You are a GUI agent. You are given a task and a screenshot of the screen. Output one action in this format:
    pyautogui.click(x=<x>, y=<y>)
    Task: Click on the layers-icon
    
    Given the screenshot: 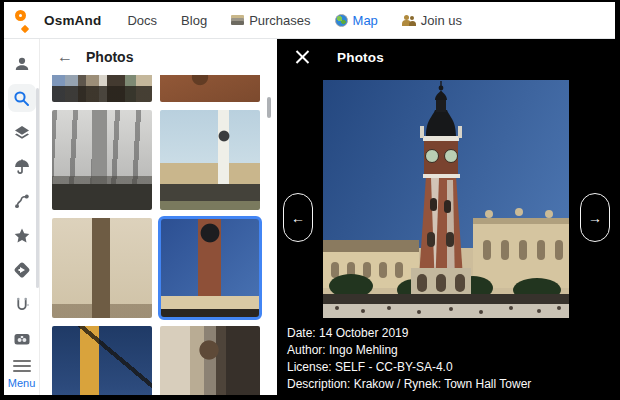 What is the action you would take?
    pyautogui.click(x=22, y=132)
    